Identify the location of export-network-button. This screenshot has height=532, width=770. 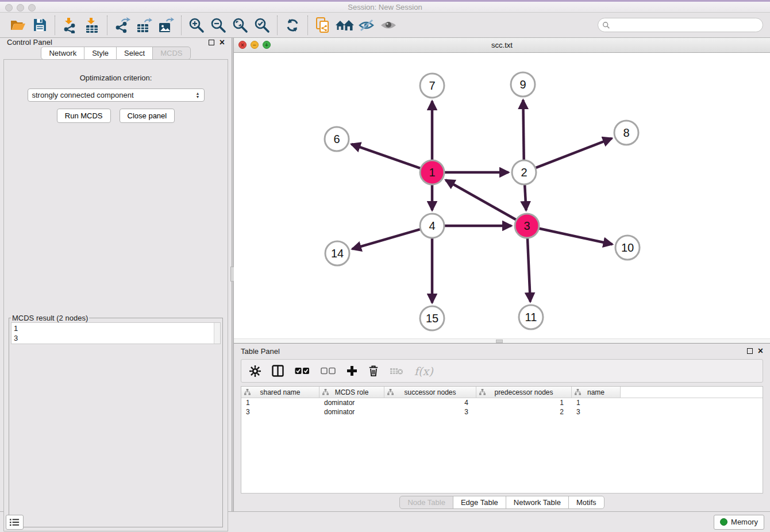
(122, 25).